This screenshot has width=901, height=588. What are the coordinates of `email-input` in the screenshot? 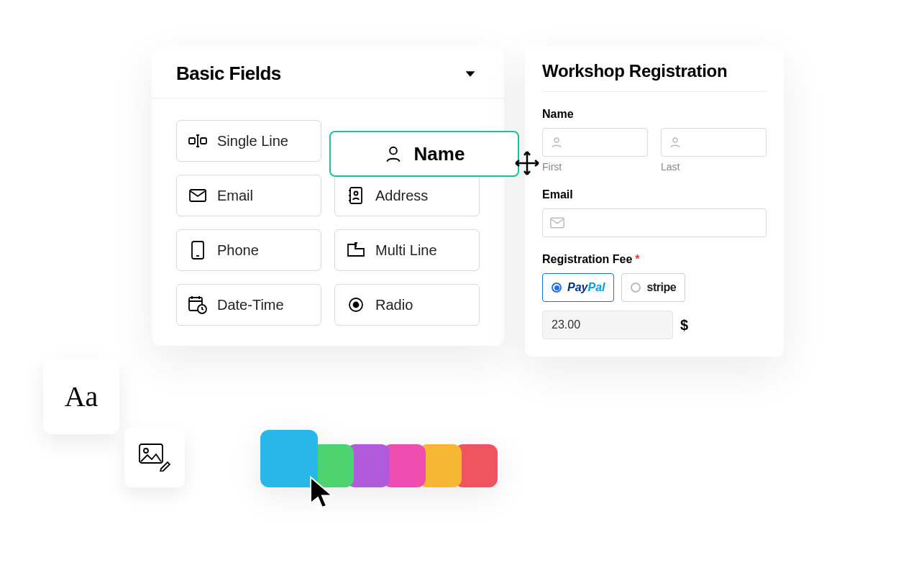 It's located at (654, 223).